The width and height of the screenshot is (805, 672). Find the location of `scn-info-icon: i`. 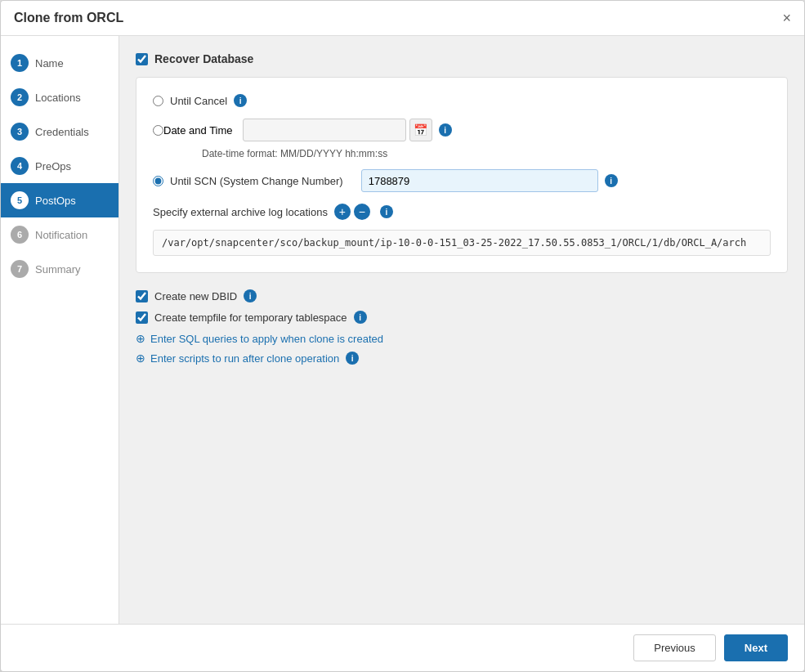

scn-info-icon: i is located at coordinates (611, 181).